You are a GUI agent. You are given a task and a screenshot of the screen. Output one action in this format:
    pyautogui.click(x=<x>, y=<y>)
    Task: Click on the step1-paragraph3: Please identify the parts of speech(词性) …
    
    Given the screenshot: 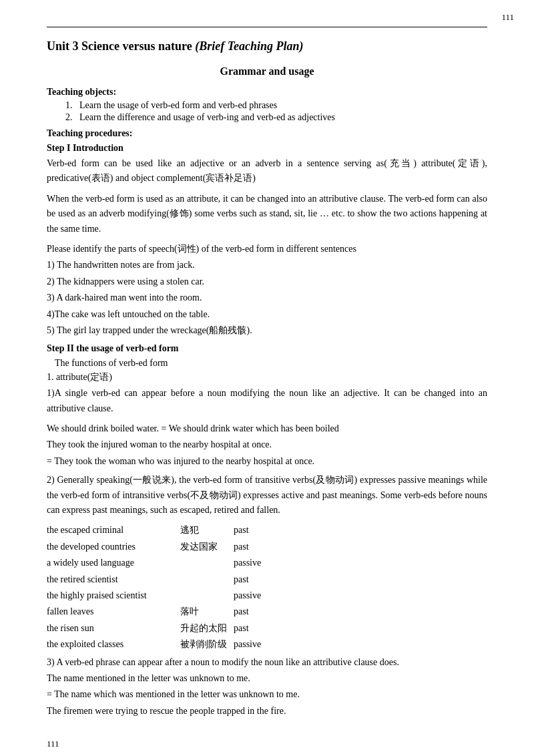 What is the action you would take?
    pyautogui.click(x=267, y=249)
    